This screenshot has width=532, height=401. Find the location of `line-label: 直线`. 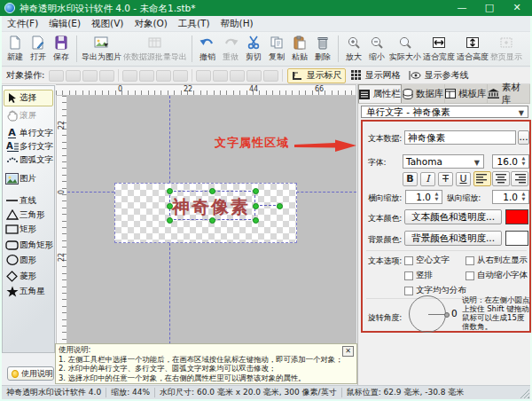

line-label: 直线 is located at coordinates (28, 200).